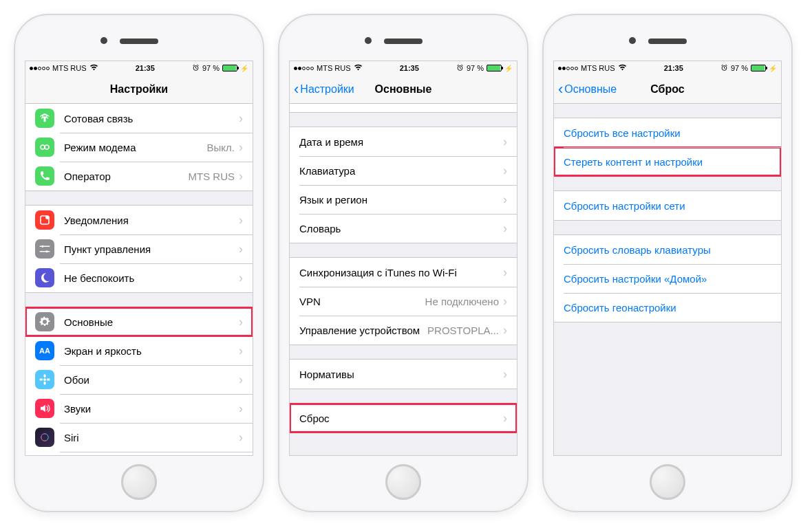  I want to click on group-sync: Синхронизация с iTunes по Wi-Fi › VPN Не…, so click(403, 301).